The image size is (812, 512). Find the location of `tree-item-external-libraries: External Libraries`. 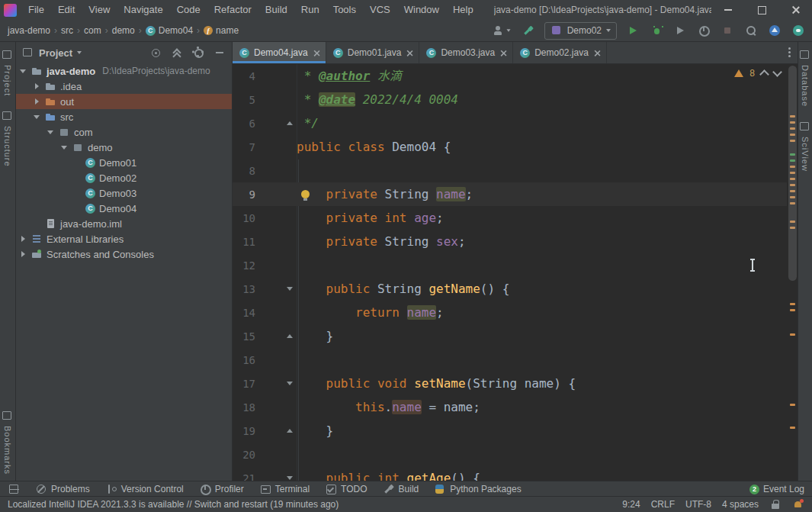

tree-item-external-libraries: External Libraries is located at coordinates (124, 239).